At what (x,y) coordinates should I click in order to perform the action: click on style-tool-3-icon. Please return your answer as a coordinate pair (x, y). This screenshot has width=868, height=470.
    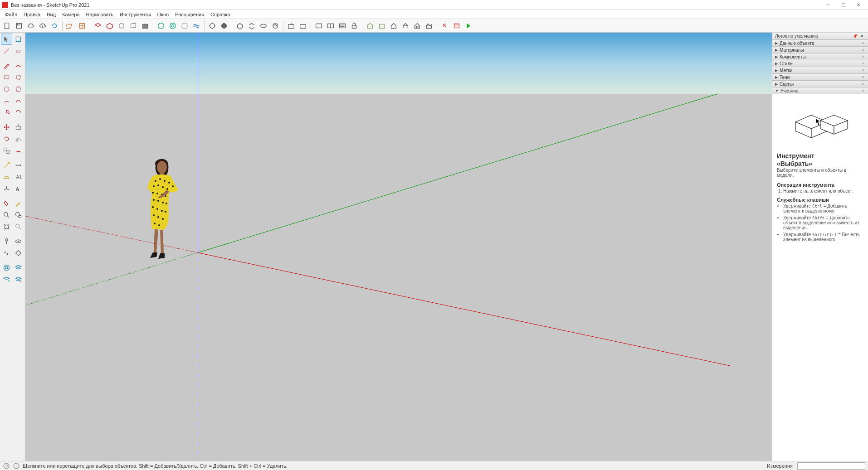
    Looking at the image, I should click on (185, 26).